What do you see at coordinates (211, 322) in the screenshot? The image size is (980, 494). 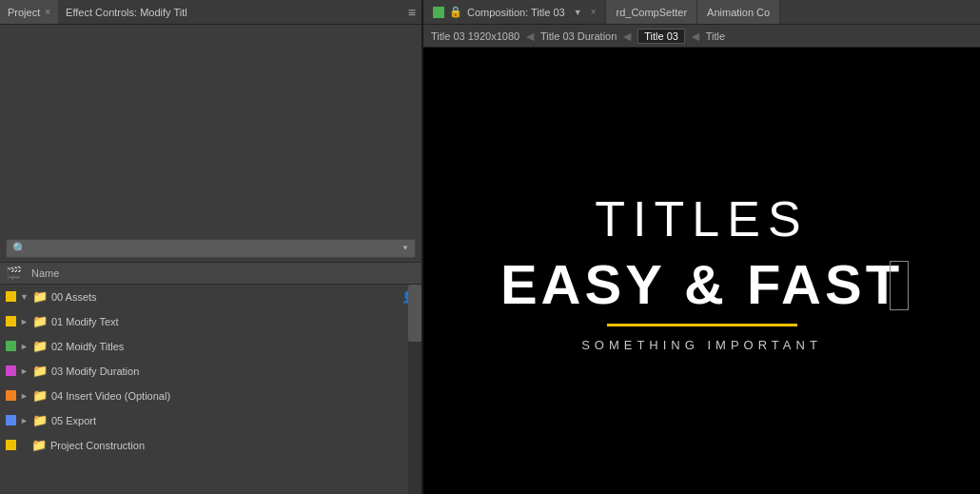 I see `list-item: ► 📁 01 Modify Text` at bounding box center [211, 322].